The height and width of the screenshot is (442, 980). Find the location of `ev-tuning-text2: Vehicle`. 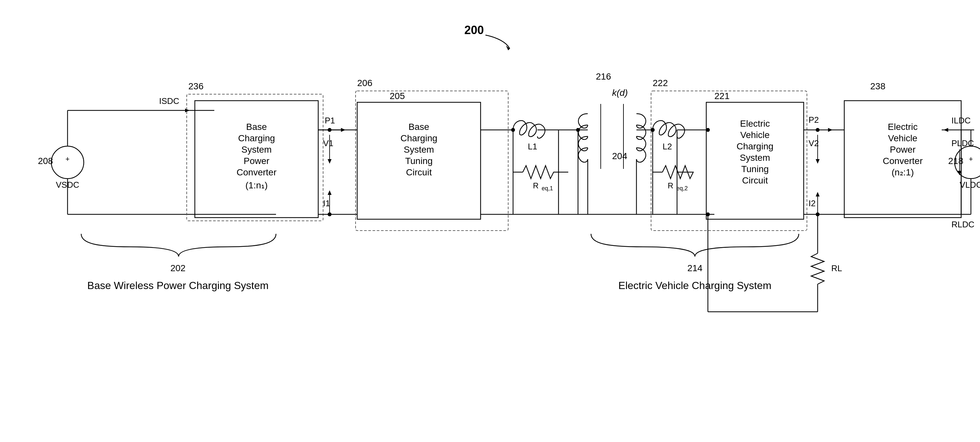

ev-tuning-text2: Vehicle is located at coordinates (755, 135).